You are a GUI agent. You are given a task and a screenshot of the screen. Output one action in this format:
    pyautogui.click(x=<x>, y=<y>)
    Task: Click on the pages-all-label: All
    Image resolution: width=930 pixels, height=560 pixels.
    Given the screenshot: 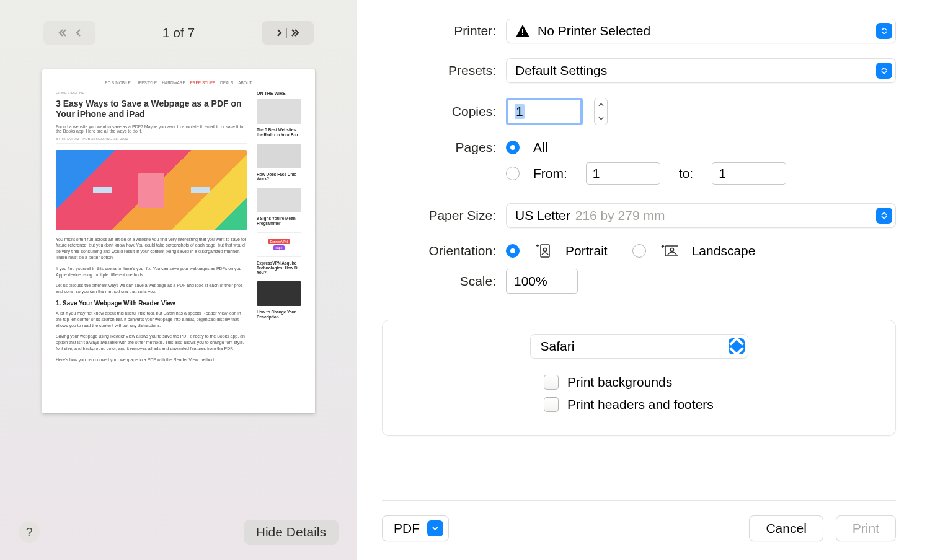 What is the action you would take?
    pyautogui.click(x=541, y=147)
    